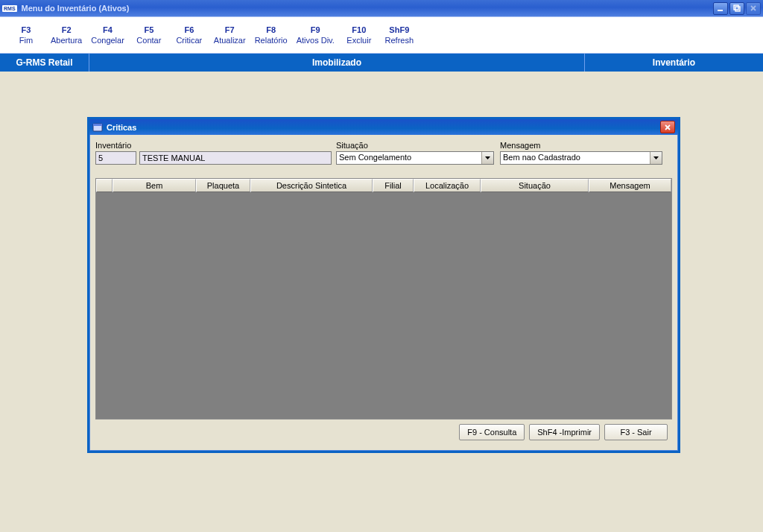  What do you see at coordinates (409, 158) in the screenshot?
I see `situacao-value: Sem Congelamento` at bounding box center [409, 158].